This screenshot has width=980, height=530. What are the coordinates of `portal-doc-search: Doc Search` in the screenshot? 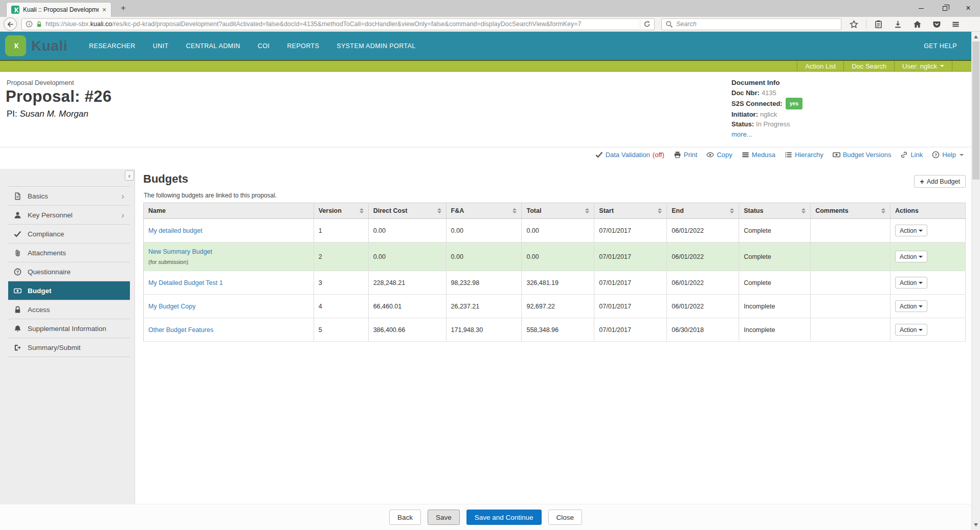 It's located at (868, 66).